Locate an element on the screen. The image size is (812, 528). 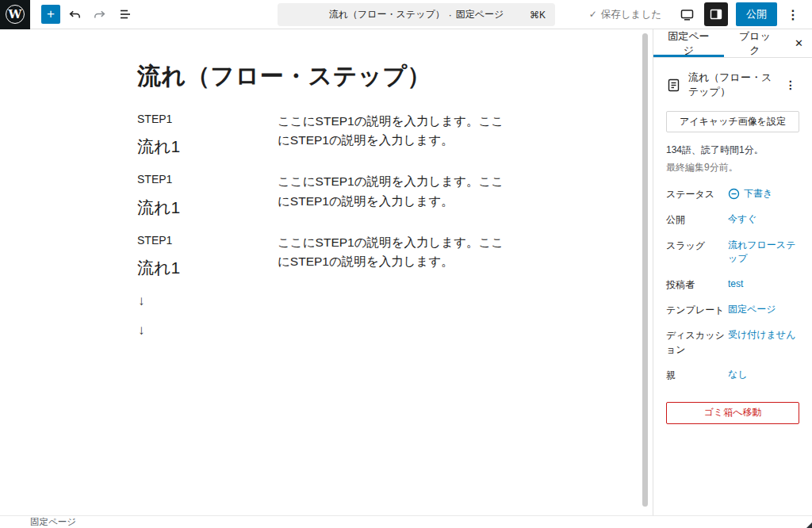
list-view-icon is located at coordinates (125, 14).